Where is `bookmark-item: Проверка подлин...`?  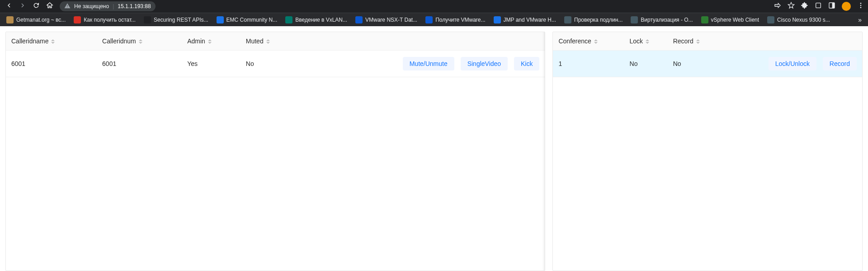
bookmark-item: Проверка подлин... is located at coordinates (593, 20).